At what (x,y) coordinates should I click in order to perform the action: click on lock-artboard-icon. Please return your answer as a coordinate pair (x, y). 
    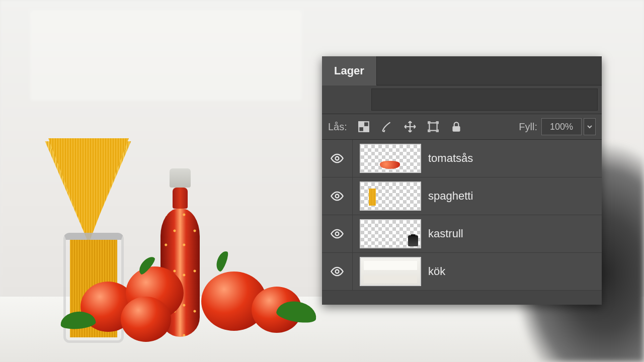
    Looking at the image, I should click on (433, 127).